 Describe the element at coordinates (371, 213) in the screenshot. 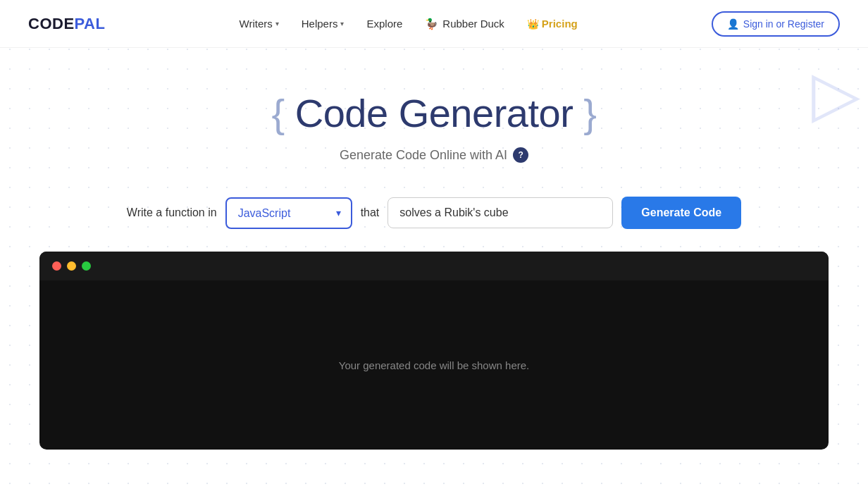

I see `connector-label: that` at that location.